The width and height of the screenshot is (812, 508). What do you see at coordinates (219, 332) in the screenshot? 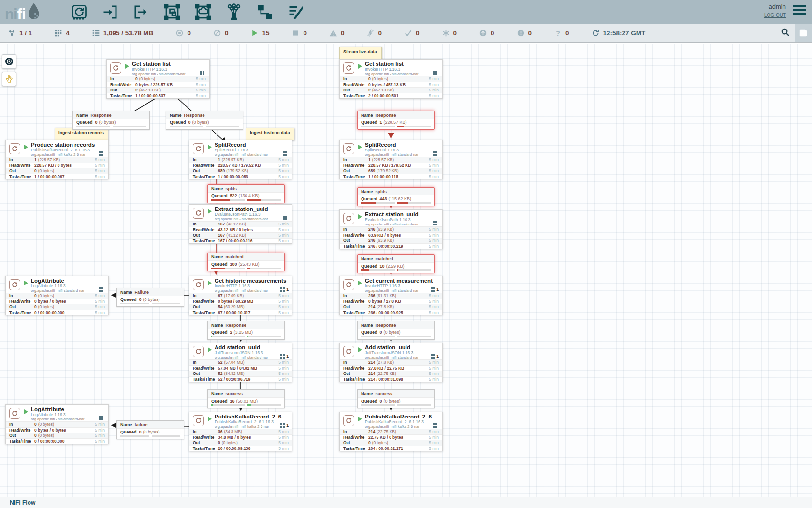
I see `queued-key: Queued` at bounding box center [219, 332].